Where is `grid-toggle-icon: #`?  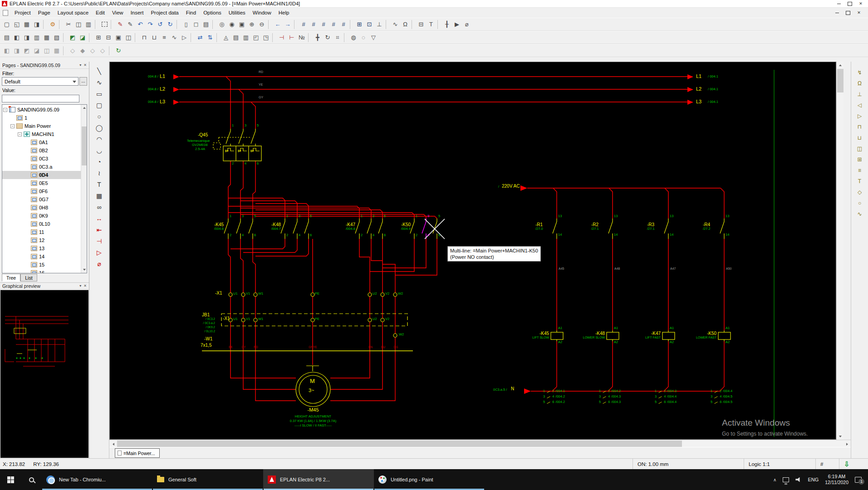 grid-toggle-icon: # is located at coordinates (304, 24).